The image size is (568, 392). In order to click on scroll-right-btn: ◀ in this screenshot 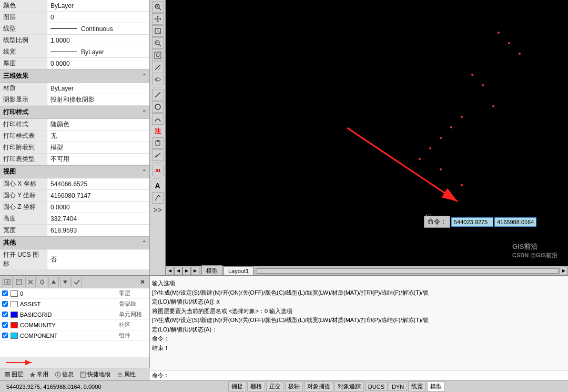, I will do `click(178, 271)`.